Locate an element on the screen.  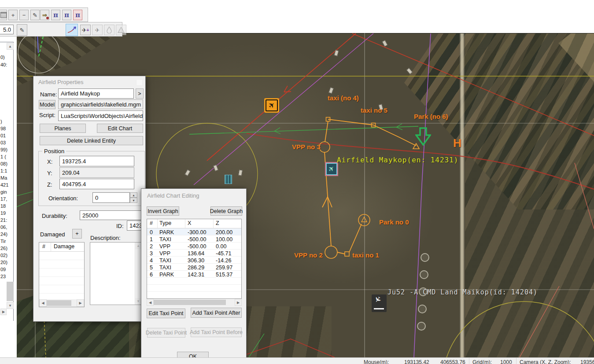
table-row: 0PARK-300.00200.00 is located at coordinates (194, 232).